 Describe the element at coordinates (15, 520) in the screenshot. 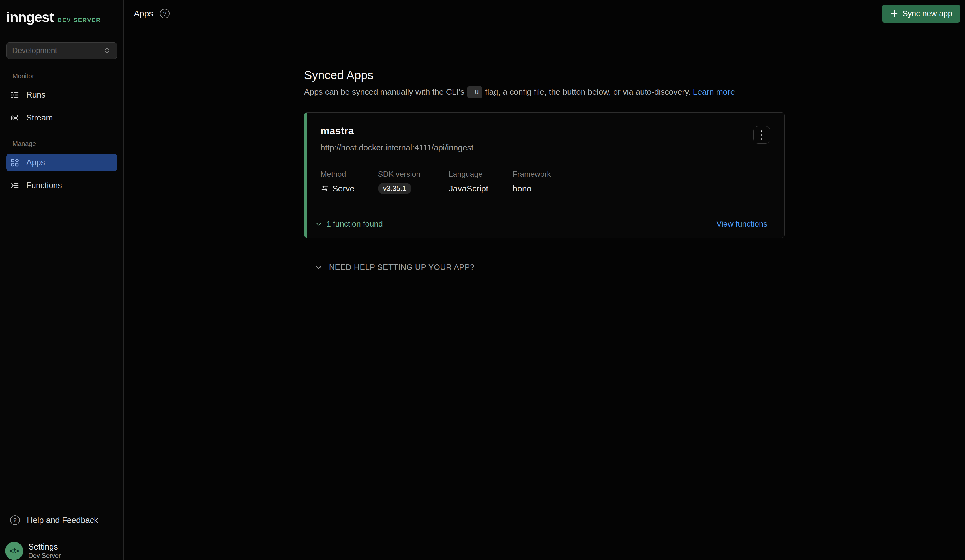

I see `help-circle-icon: ?` at that location.